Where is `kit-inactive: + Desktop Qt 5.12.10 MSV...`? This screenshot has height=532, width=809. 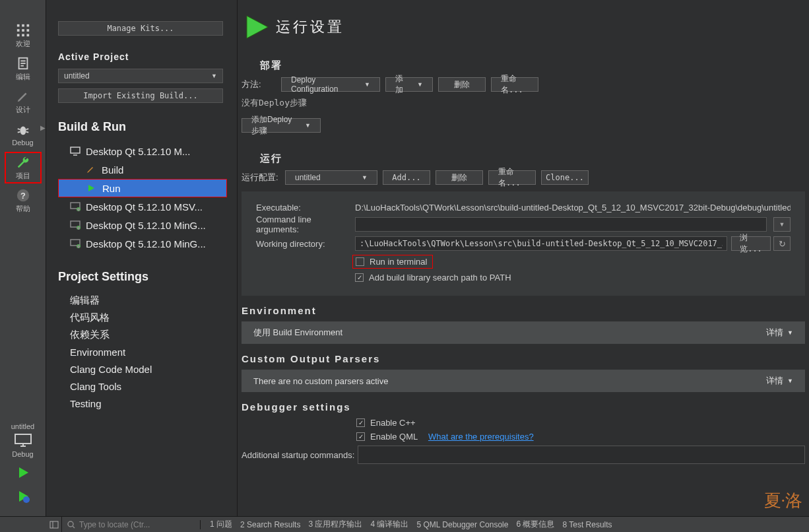
kit-inactive: + Desktop Qt 5.12.10 MSV... is located at coordinates (144, 207).